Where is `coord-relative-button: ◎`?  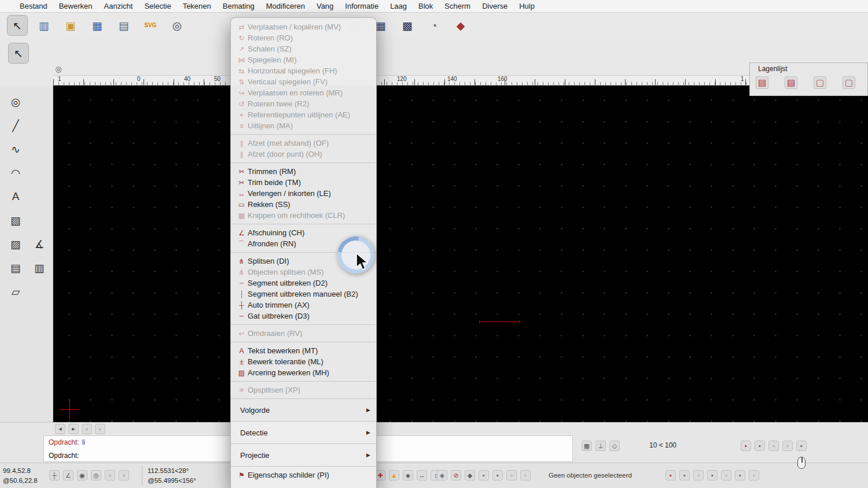
coord-relative-button: ◎ is located at coordinates (96, 475).